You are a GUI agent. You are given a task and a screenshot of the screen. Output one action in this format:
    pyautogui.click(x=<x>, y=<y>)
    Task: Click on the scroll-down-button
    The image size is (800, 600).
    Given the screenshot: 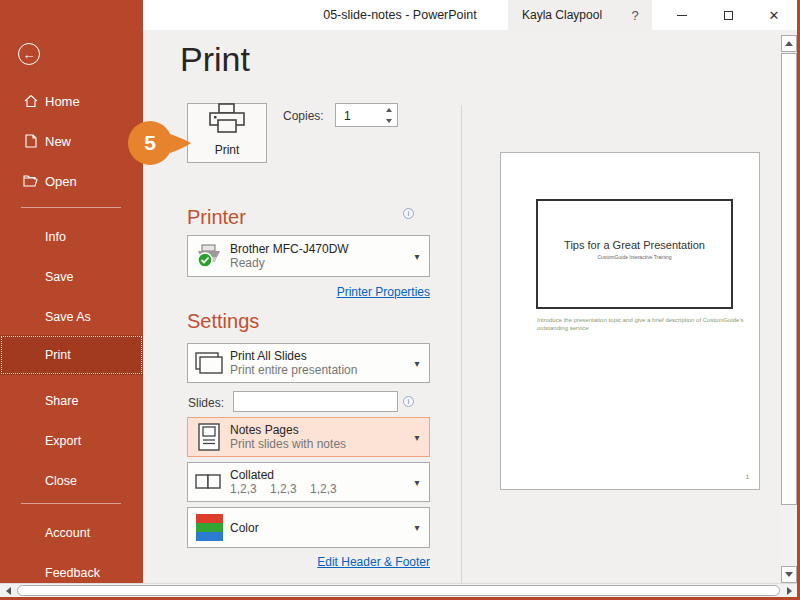 What is the action you would take?
    pyautogui.click(x=789, y=574)
    